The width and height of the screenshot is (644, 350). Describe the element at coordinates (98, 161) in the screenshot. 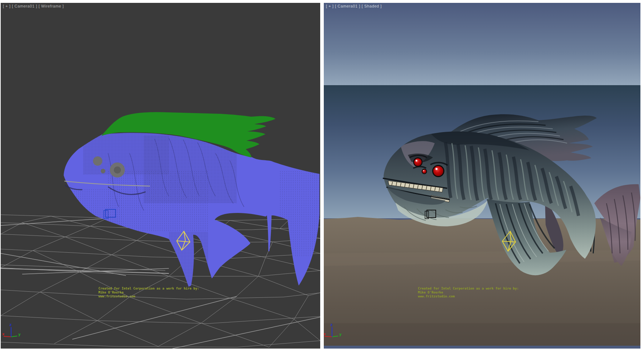

I see `fish-eye-left` at that location.